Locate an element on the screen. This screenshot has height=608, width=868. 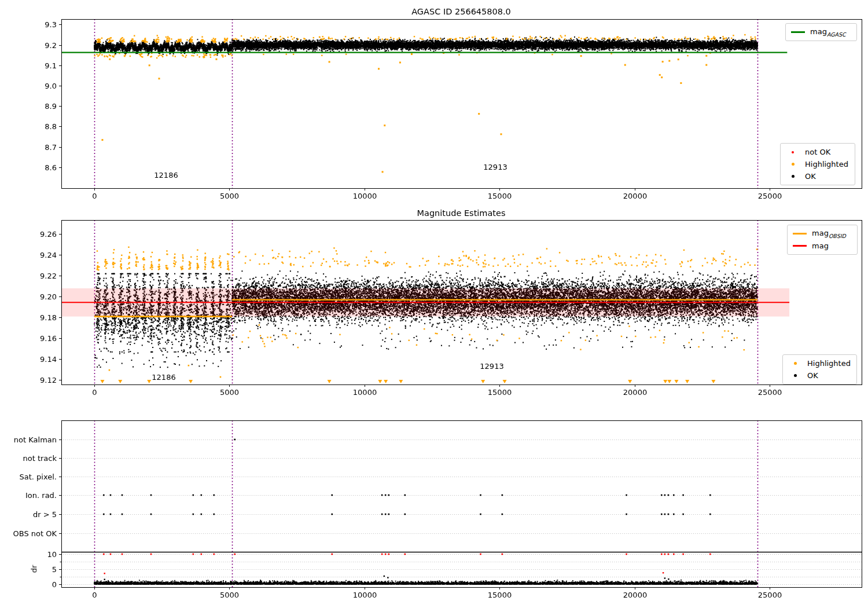
plot2-legend-markers: HighlightedOK is located at coordinates (819, 369).